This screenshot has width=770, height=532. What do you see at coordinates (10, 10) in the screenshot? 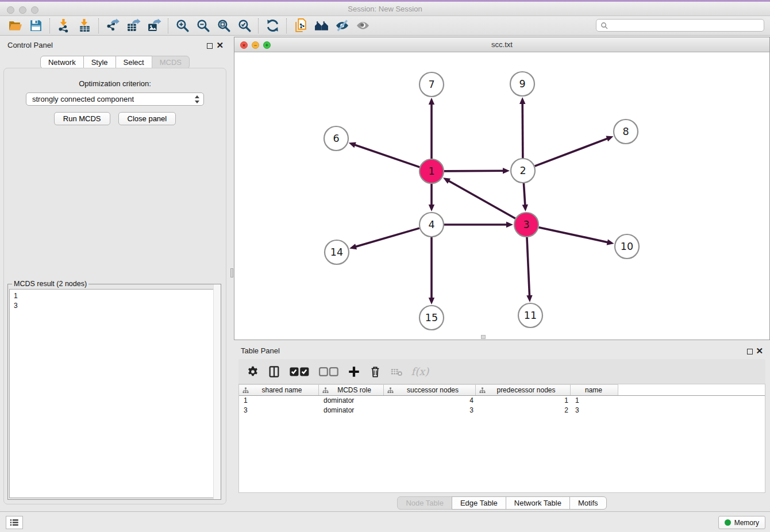
I see `close-window-button` at bounding box center [10, 10].